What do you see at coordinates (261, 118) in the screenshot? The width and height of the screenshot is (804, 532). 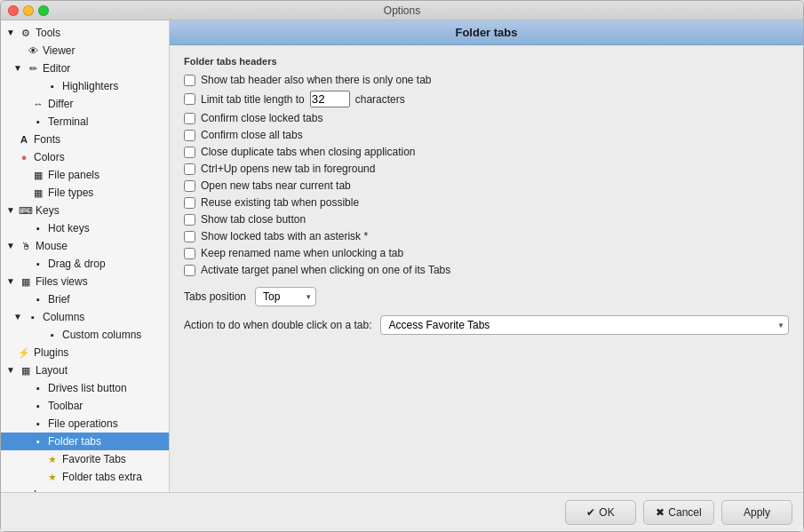 I see `checkbox-label-confirm-close-locked: Confirm close locked tabs` at bounding box center [261, 118].